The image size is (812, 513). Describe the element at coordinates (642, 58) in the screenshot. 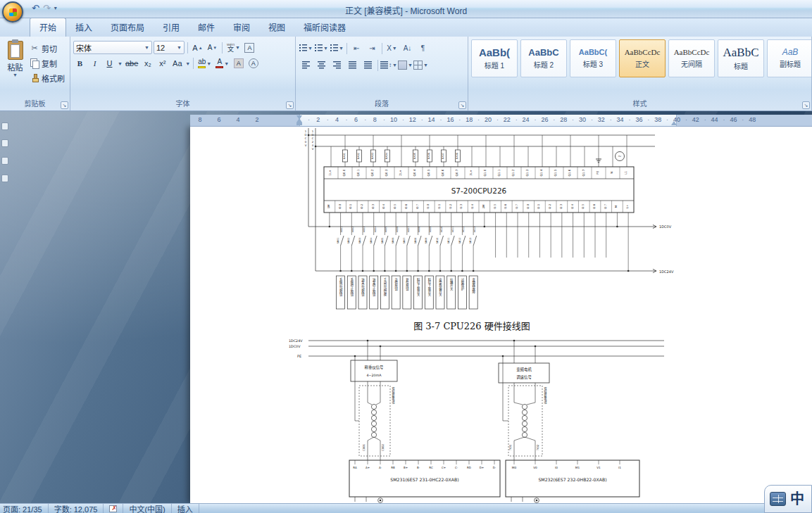

I see `style-card-normal: AaBbCcDc正文` at that location.